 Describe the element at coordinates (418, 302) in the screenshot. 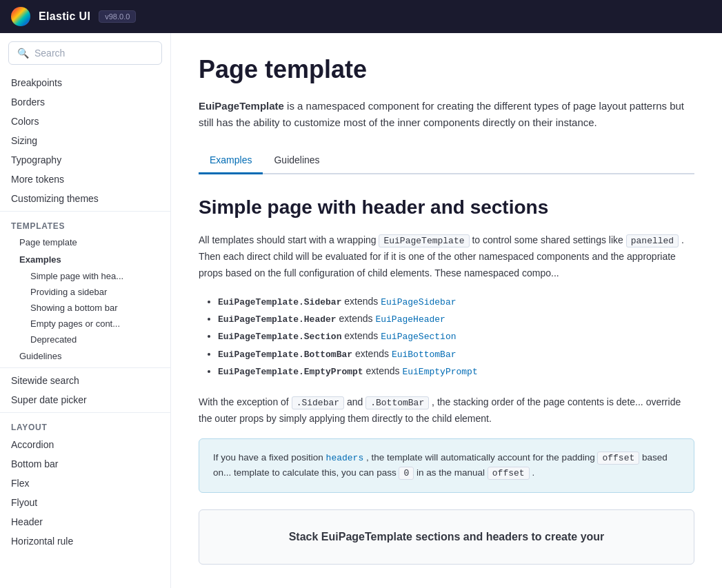

I see `link-euiPageSidebar: EuiPageSidebar` at that location.